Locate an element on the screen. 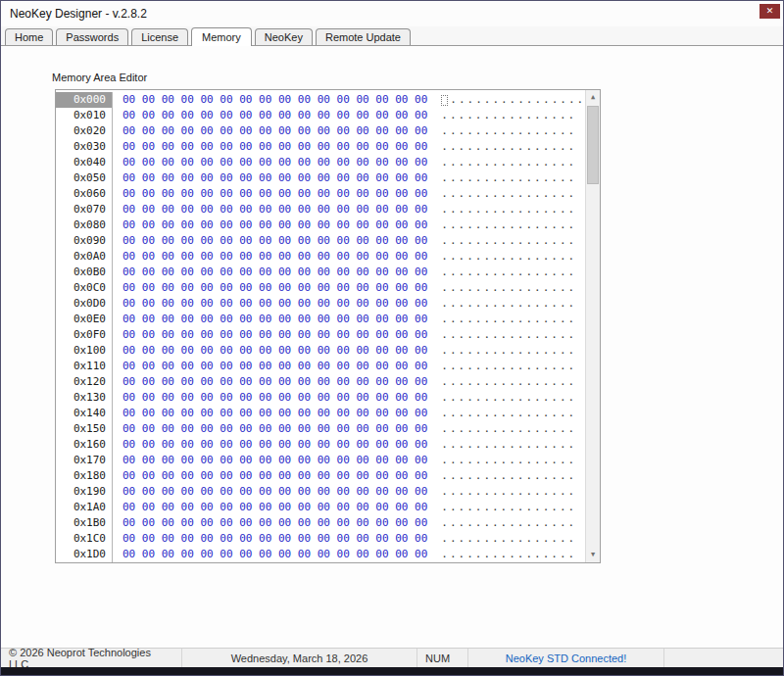 This screenshot has height=676, width=784. row-address: 0x090 is located at coordinates (84, 241).